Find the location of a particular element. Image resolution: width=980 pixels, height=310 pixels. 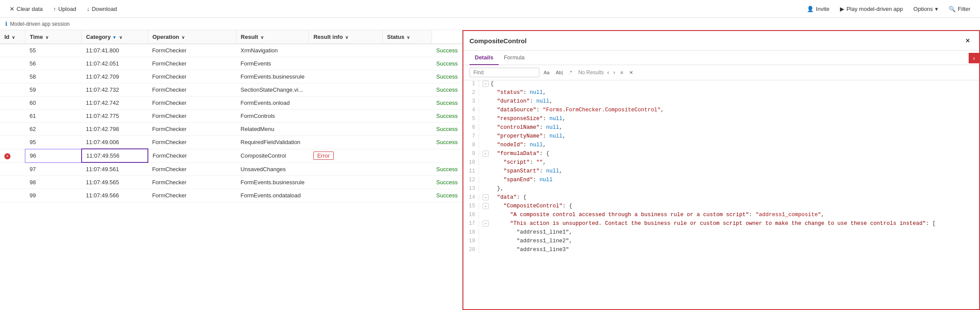

code-line: 6 "controlName": null, is located at coordinates (721, 128).